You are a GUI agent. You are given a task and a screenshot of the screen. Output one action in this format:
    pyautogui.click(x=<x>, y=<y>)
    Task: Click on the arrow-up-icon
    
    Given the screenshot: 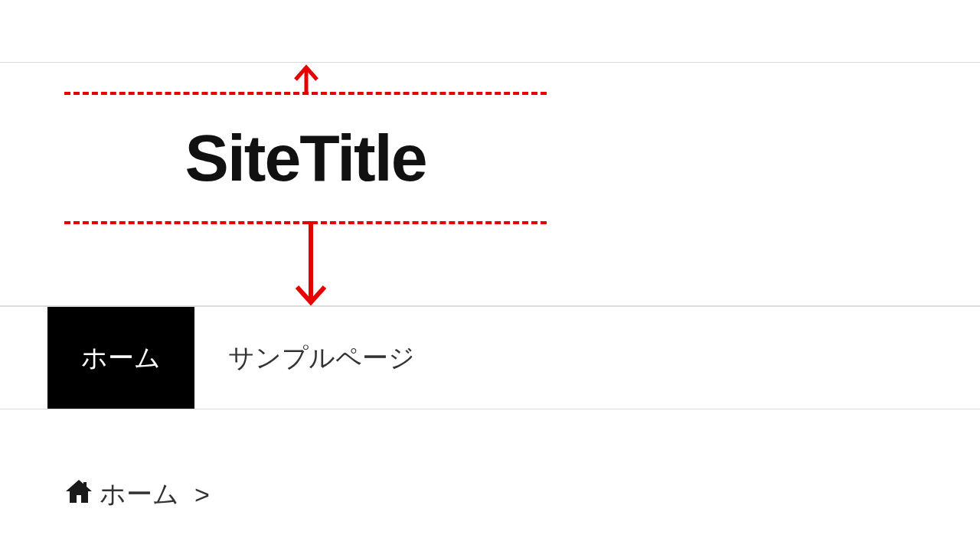 What is the action you would take?
    pyautogui.click(x=306, y=80)
    